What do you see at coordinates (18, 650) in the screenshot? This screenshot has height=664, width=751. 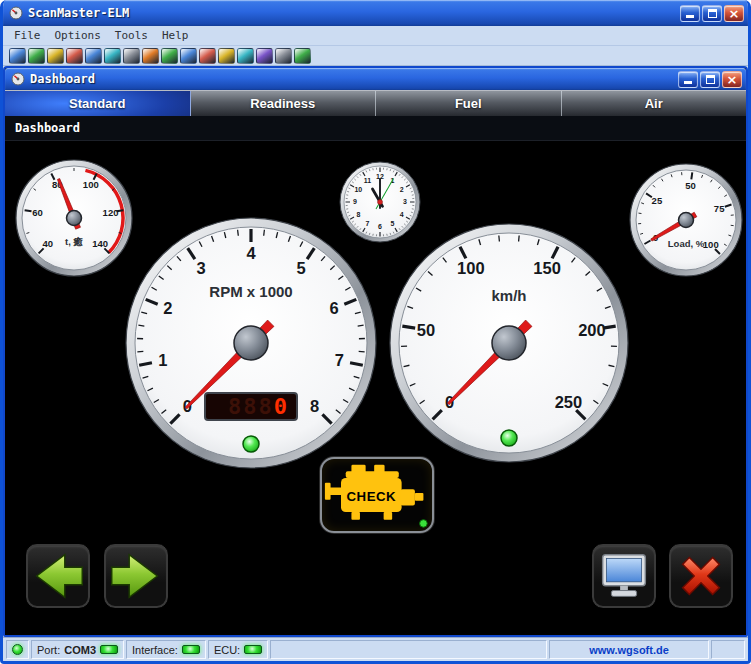 I see `connection-status-panel` at bounding box center [18, 650].